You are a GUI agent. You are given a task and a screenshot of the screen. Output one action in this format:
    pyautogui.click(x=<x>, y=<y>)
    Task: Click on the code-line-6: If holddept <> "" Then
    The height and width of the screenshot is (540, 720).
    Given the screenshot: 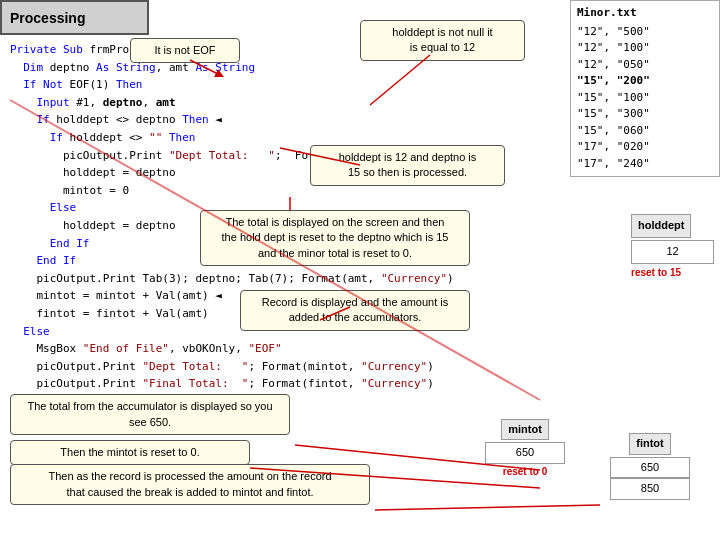 What is the action you would take?
    pyautogui.click(x=288, y=138)
    